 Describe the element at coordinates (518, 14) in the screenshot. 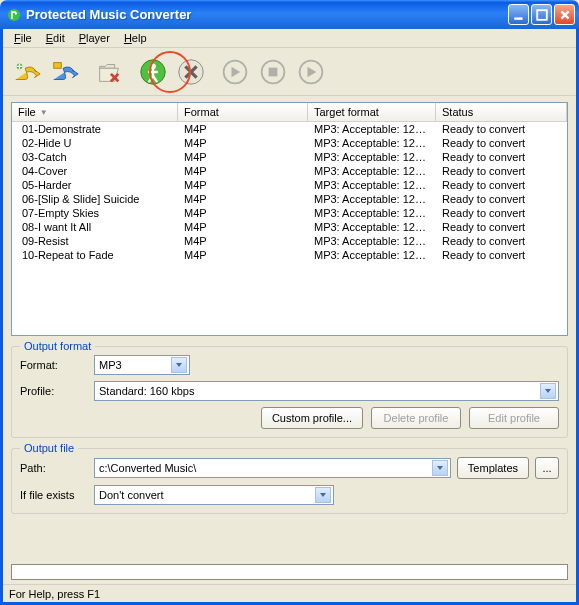

I see `minimize-button` at that location.